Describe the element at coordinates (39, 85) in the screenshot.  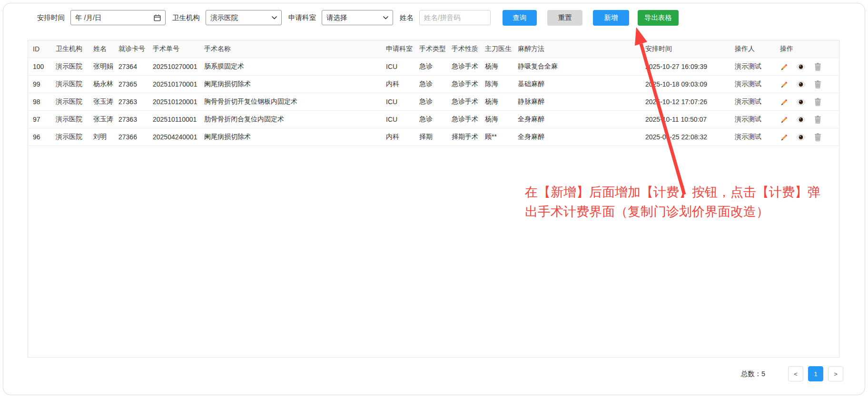
I see `table-cell: 99` at that location.